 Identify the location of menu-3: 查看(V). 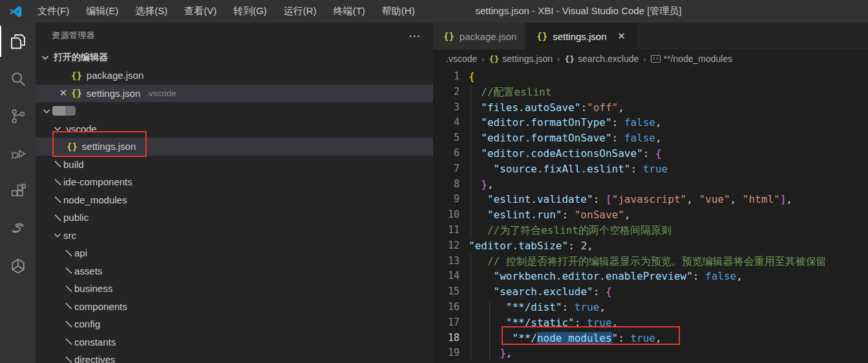
(200, 12).